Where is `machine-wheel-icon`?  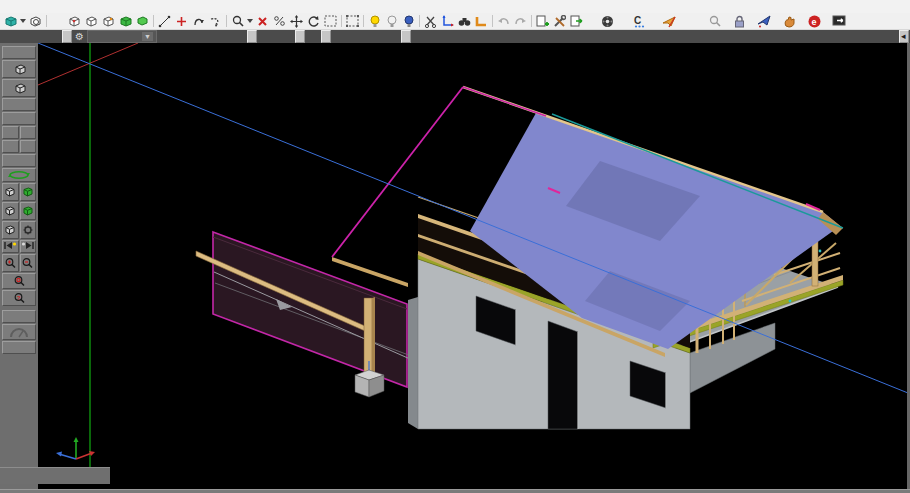
machine-wheel-icon is located at coordinates (608, 22).